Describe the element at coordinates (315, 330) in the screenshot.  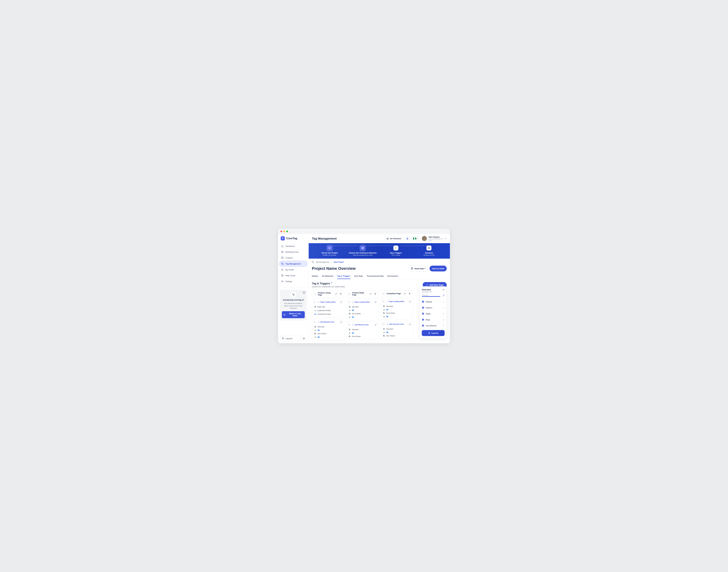
I see `google-ads-icon` at that location.